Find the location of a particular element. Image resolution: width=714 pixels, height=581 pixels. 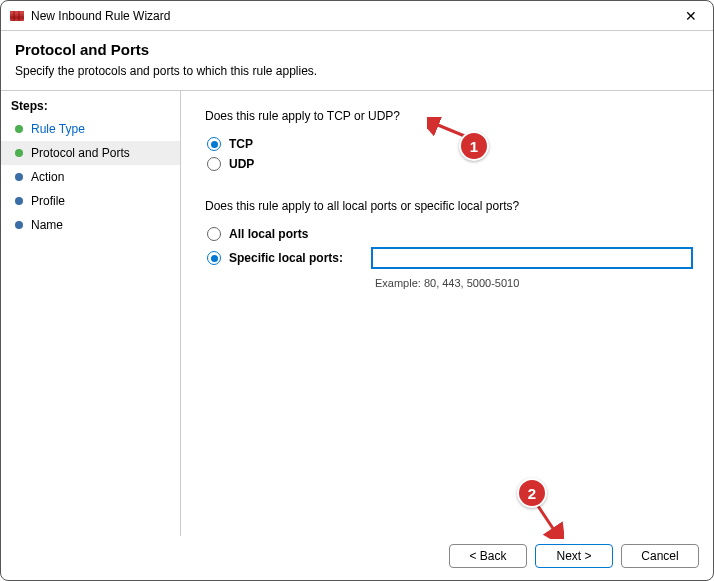

wizard-footer: < Back Next > Cancel is located at coordinates (357, 558).